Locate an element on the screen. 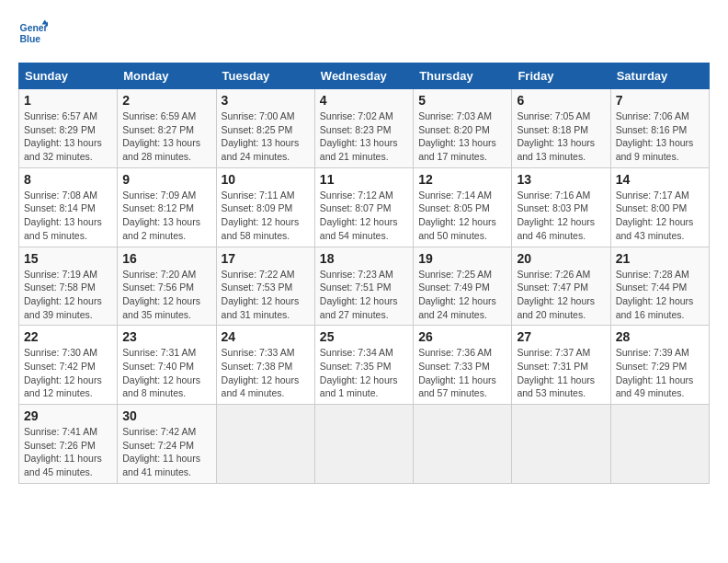  table-row: 23Sunrise: 7:31 AM Sunset: 7:40 PM Dayli… is located at coordinates (167, 365).